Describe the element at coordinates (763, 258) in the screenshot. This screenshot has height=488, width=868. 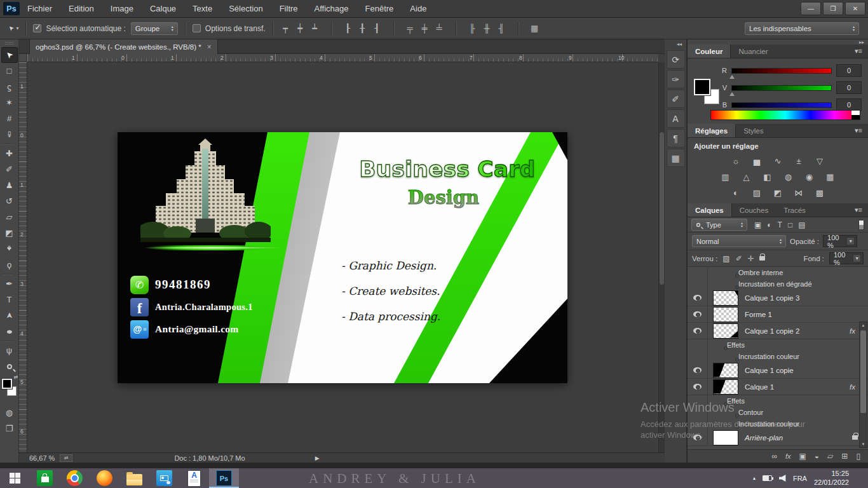
I see `lock-all-icon` at that location.